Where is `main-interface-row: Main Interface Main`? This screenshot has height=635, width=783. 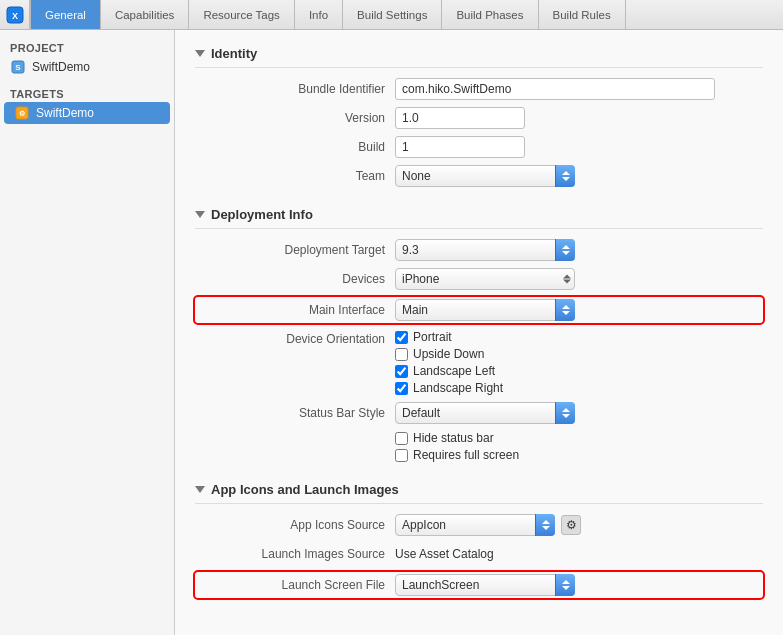
main-interface-row: Main Interface Main is located at coordinates (479, 310).